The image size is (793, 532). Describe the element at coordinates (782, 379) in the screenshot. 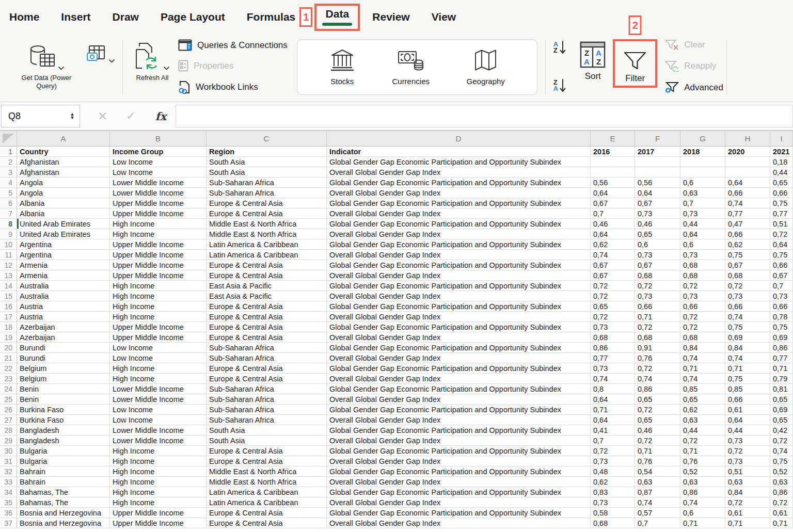

I see `cell-I23: 0,79` at that location.